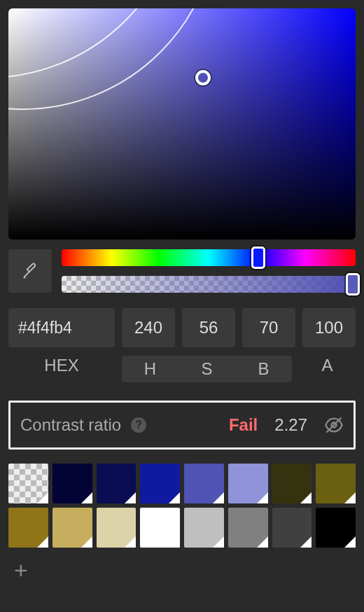  I want to click on add-swatch-button: +, so click(21, 570).